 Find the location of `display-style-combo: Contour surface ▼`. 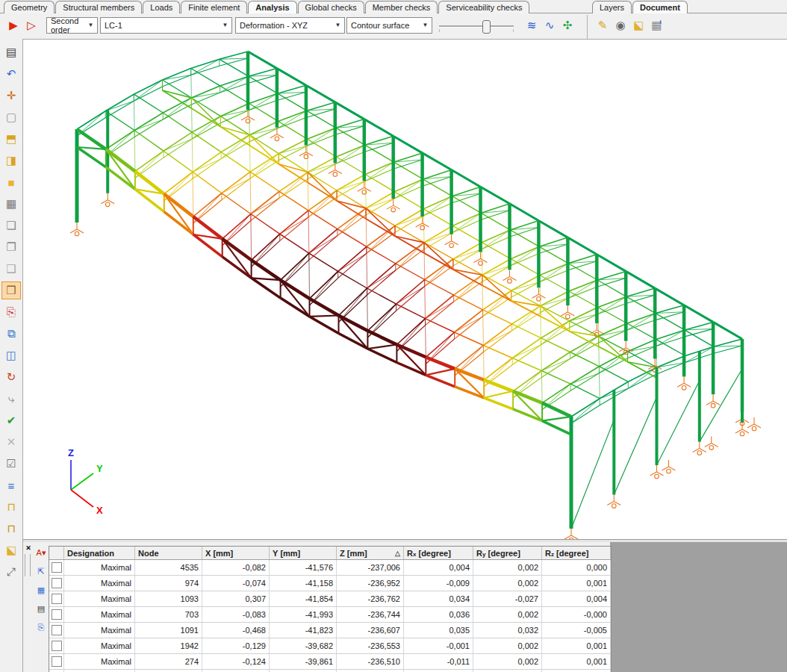

display-style-combo: Contour surface ▼ is located at coordinates (390, 25).